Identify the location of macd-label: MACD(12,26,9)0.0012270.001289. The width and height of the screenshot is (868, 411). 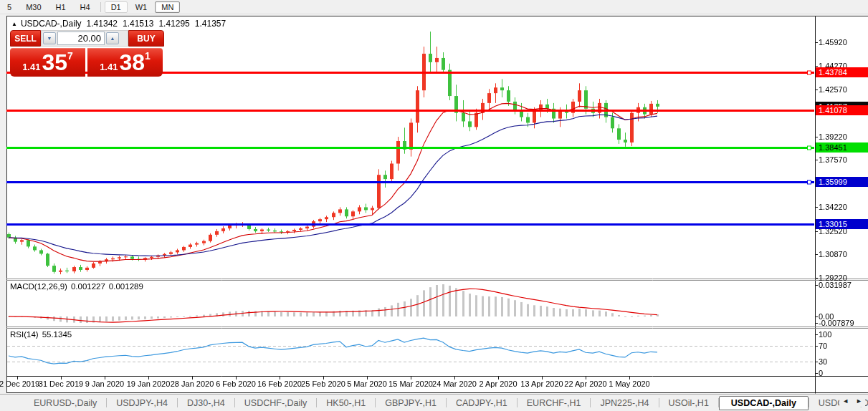
(79, 286).